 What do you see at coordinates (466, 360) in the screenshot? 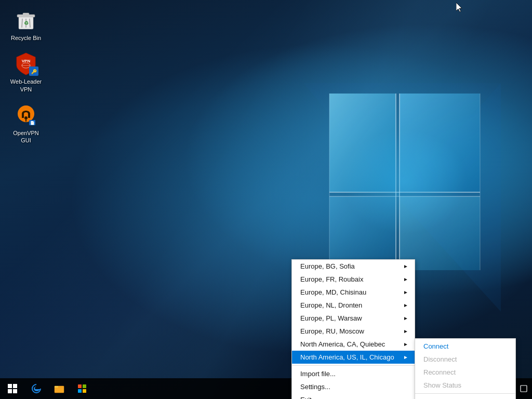
I see `submenu-disconnect: Disconnect` at bounding box center [466, 360].